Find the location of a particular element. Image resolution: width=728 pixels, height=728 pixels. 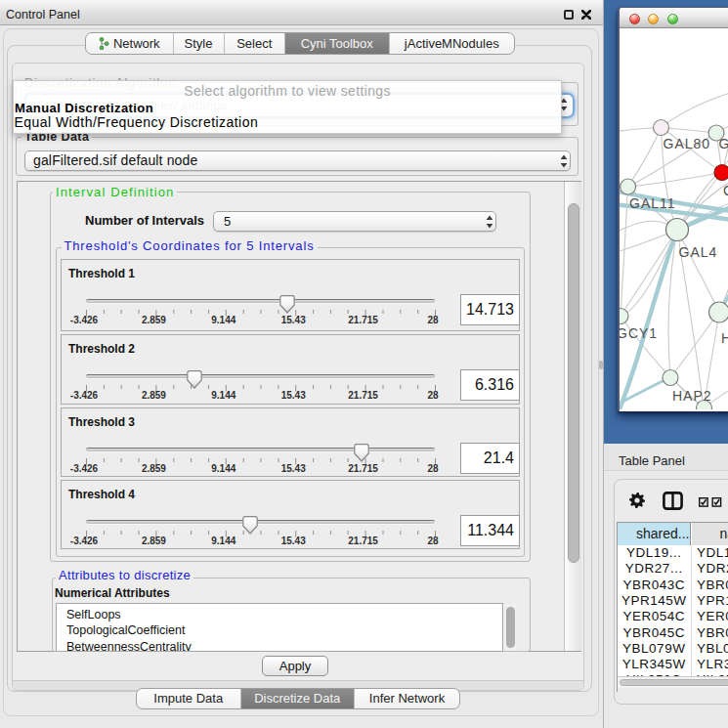

svg-text: C is located at coordinates (725, 191).